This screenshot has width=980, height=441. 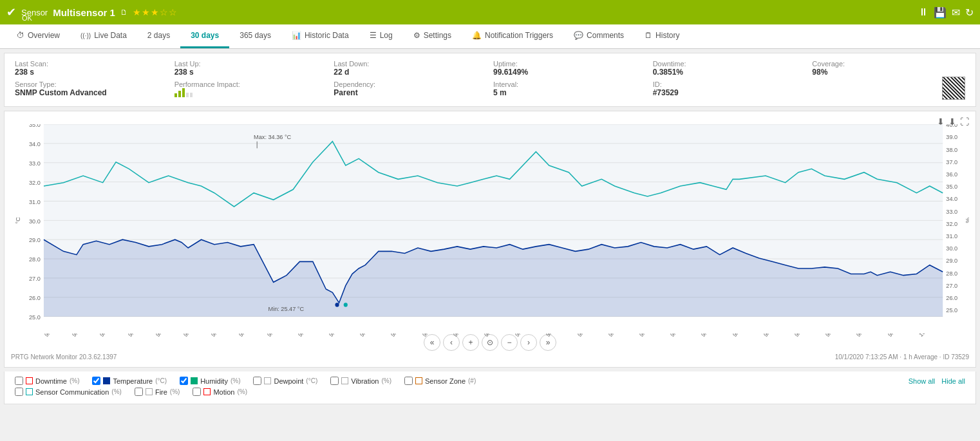 I want to click on last-down: Last Down: 22 d Dependency: Parent, so click(x=410, y=80).